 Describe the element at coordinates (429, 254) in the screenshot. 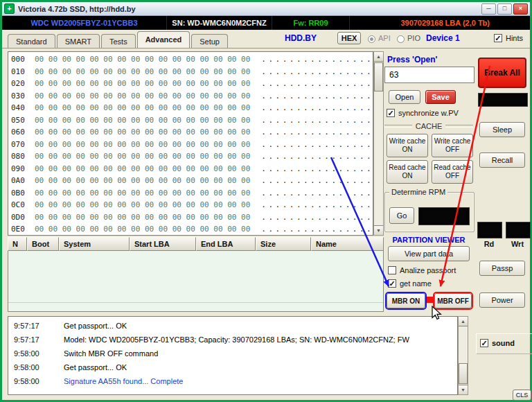

I see `view-part-data-button: View part data` at that location.